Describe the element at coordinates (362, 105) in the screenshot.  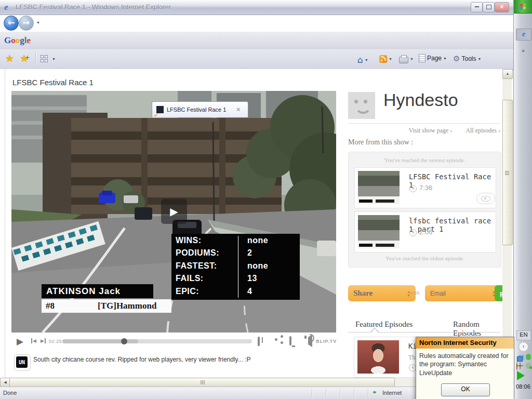
I see `show-avatar` at that location.